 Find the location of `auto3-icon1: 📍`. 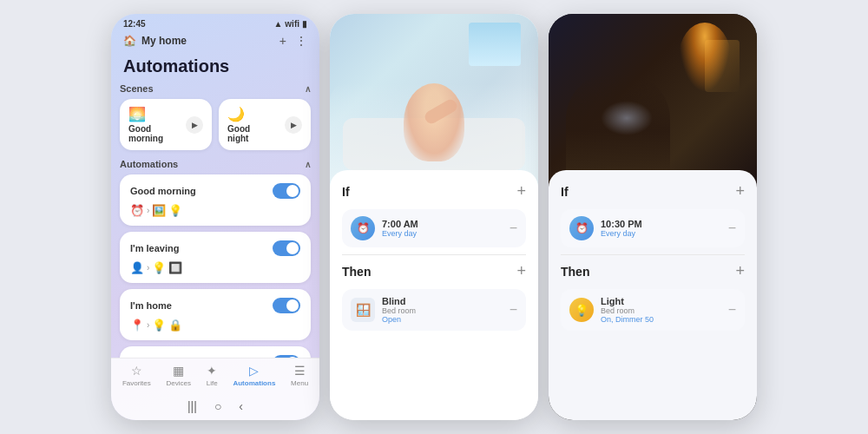

auto3-icon1: 📍 is located at coordinates (137, 325).